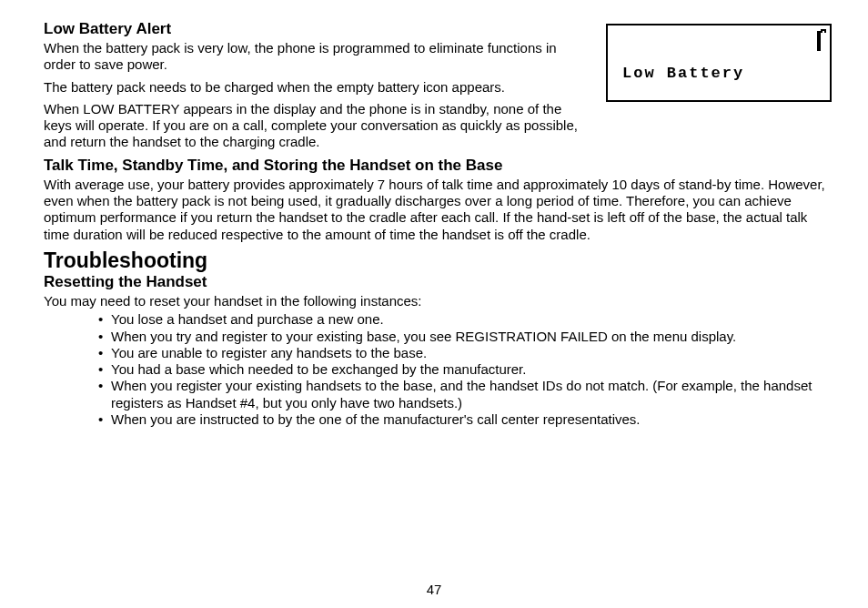 The height and width of the screenshot is (608, 868). I want to click on list-item: When you try and register to your existi…, so click(465, 337).